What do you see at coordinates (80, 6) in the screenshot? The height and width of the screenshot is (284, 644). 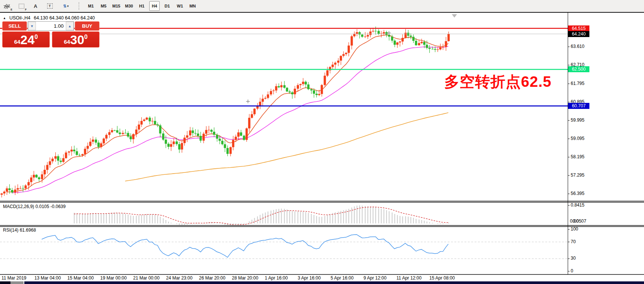 I see `toolbar-drag-handle` at bounding box center [80, 6].